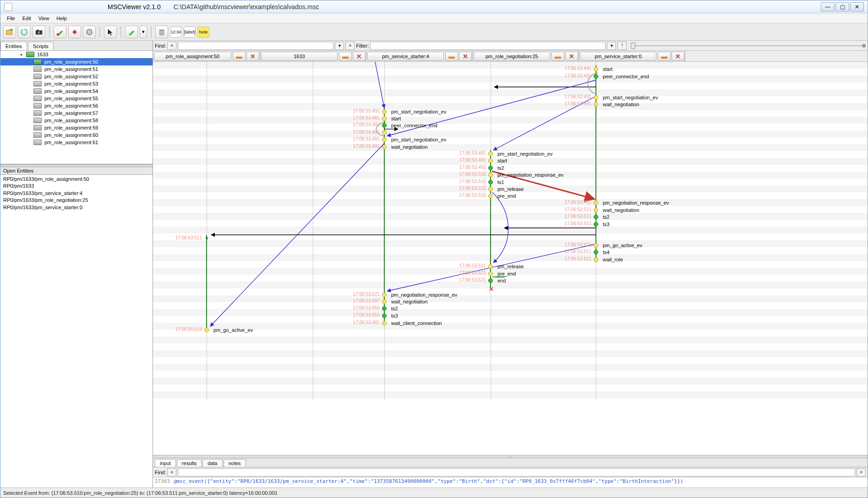  I want to click on menu-help: Help, so click(61, 18).